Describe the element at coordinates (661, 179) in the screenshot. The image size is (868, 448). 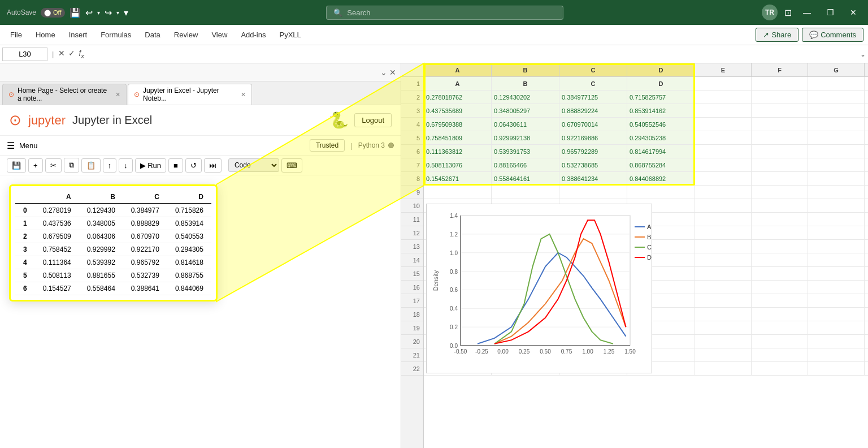
I see `grid-cell: 0.844068892` at that location.